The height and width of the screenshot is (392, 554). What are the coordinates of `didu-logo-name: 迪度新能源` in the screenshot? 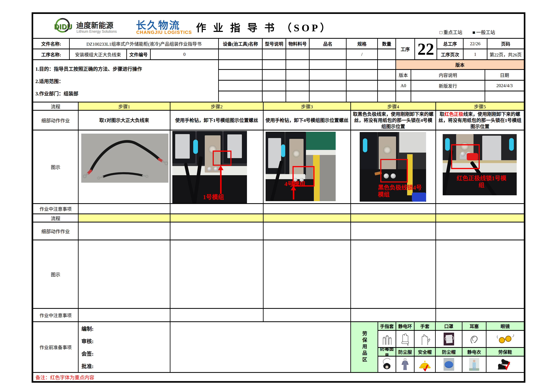 It's located at (95, 25).